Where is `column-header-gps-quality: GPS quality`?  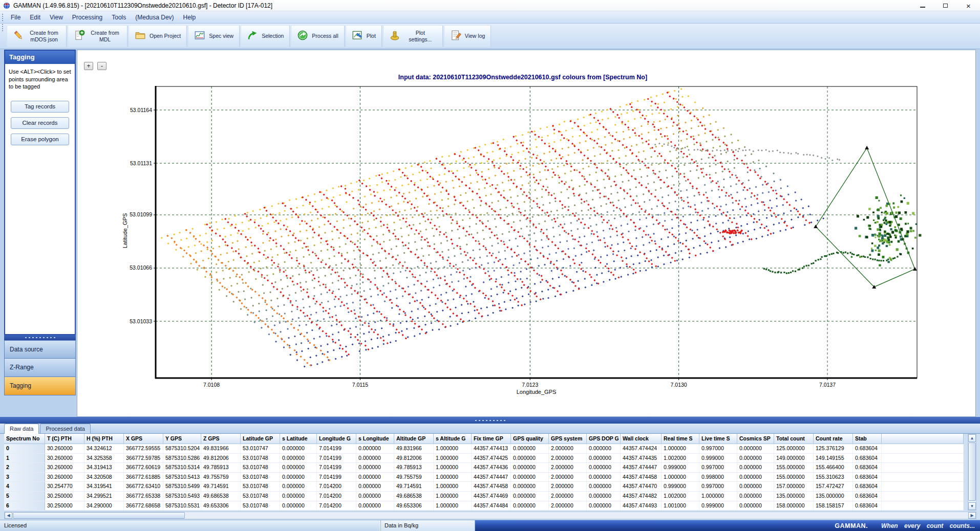 column-header-gps-quality: GPS quality is located at coordinates (530, 439).